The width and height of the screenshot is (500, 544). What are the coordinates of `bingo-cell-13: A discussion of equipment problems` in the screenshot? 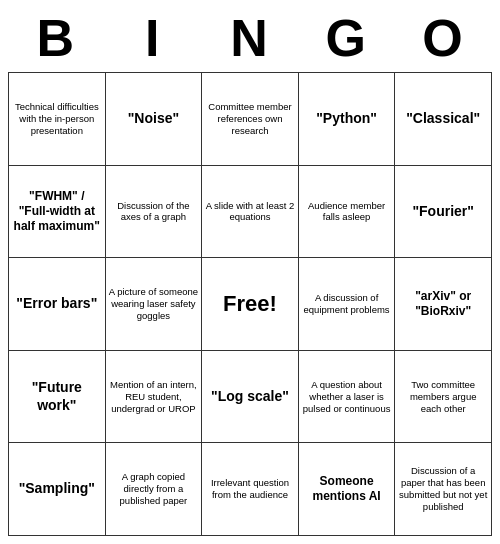 It's located at (348, 304).